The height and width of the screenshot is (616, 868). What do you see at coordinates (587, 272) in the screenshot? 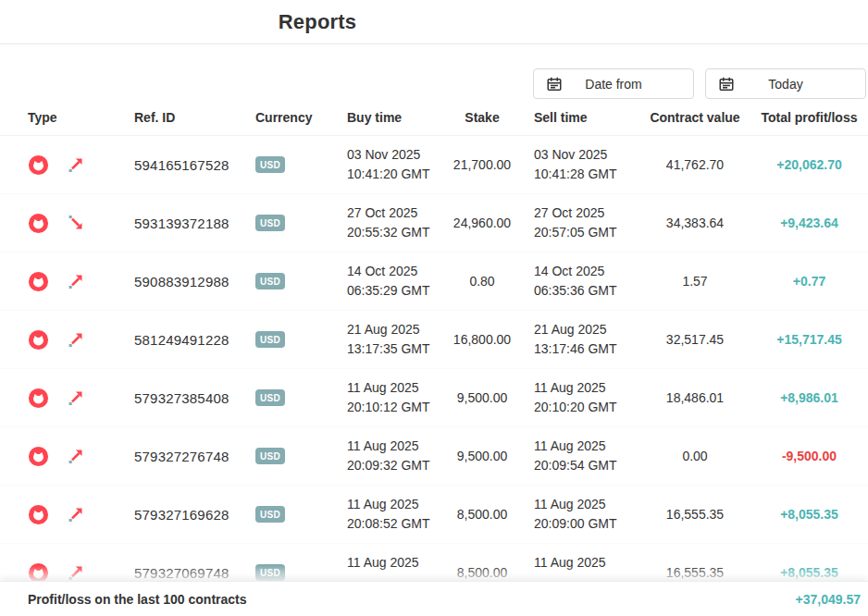
I see `sell-date-line: 14 Oct 2025` at bounding box center [587, 272].